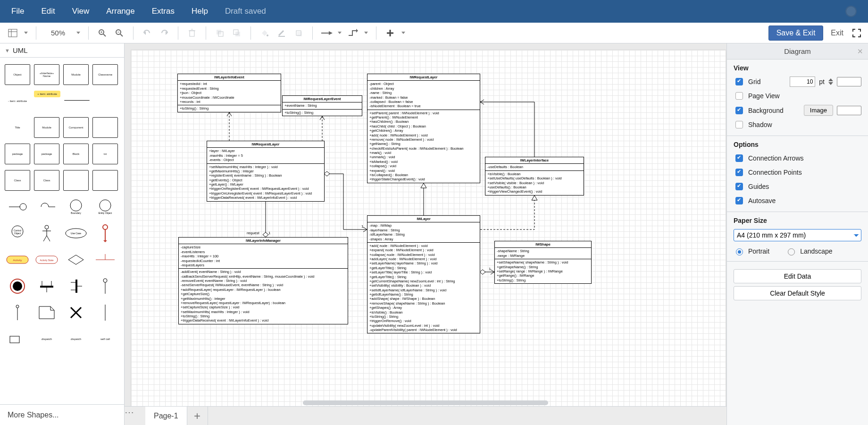  What do you see at coordinates (76, 260) in the screenshot?
I see `shape-diamond` at bounding box center [76, 260].